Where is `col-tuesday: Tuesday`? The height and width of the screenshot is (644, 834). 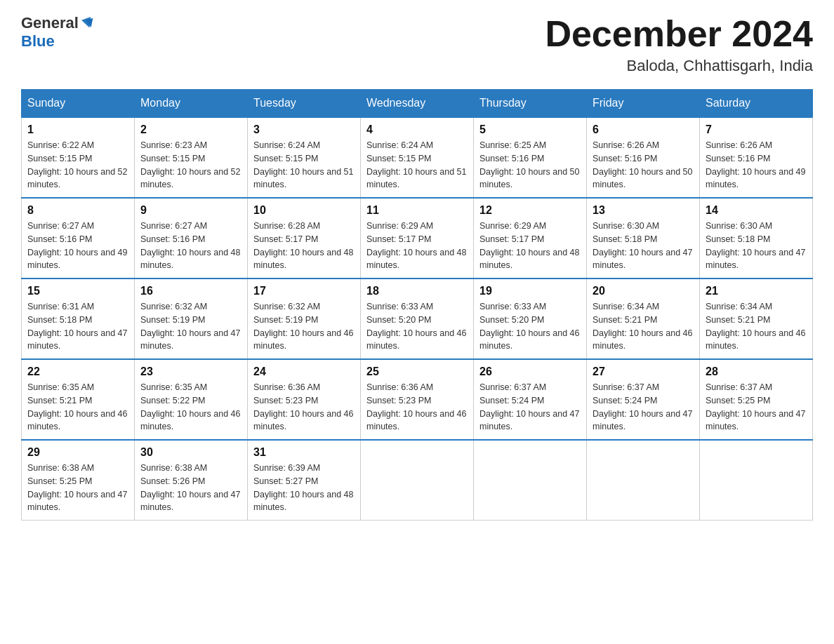 col-tuesday: Tuesday is located at coordinates (305, 104).